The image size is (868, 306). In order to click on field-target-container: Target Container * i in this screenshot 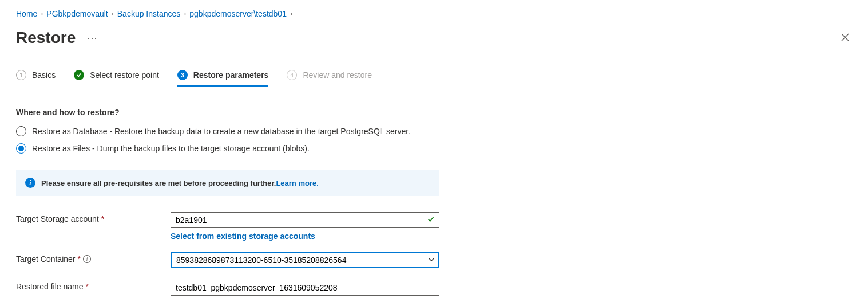, I will do `click(434, 260)`.